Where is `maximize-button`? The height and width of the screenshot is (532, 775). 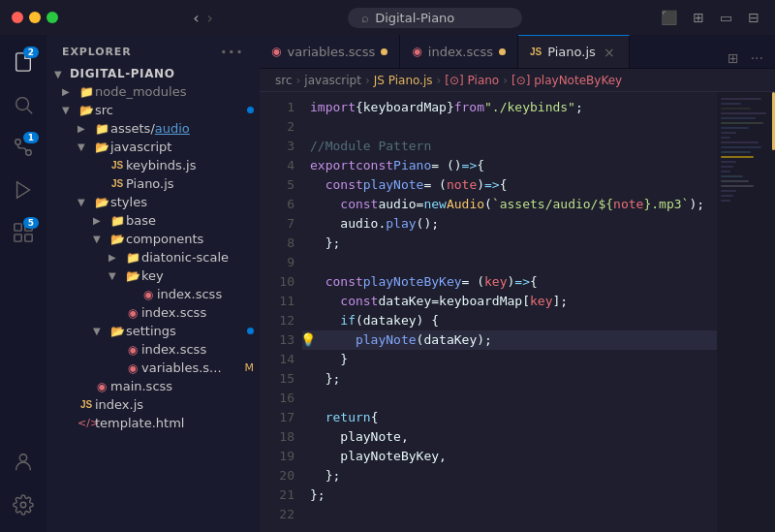 maximize-button is located at coordinates (52, 17).